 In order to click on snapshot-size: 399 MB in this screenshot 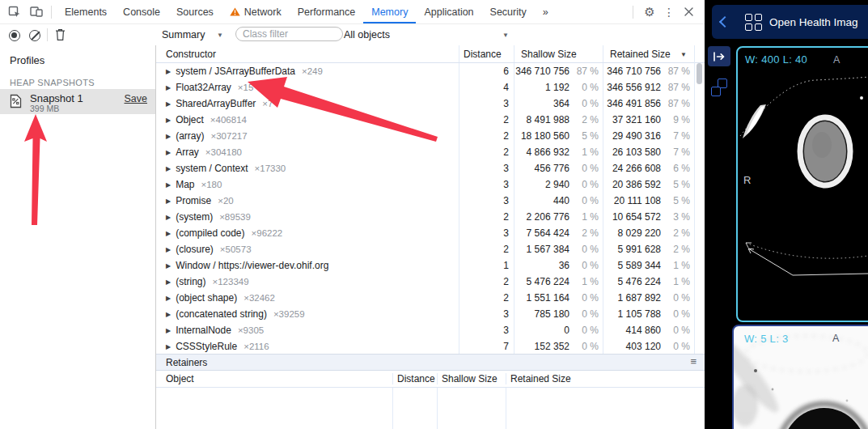, I will do `click(44, 108)`.